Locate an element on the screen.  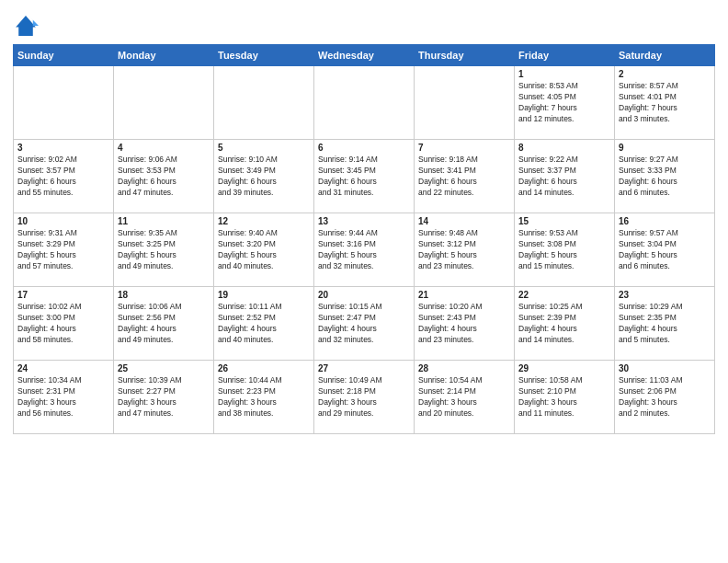
calendar-cell: 13Sunrise: 9:44 AMSunset: 3:16 PMDayligh… is located at coordinates (364, 250).